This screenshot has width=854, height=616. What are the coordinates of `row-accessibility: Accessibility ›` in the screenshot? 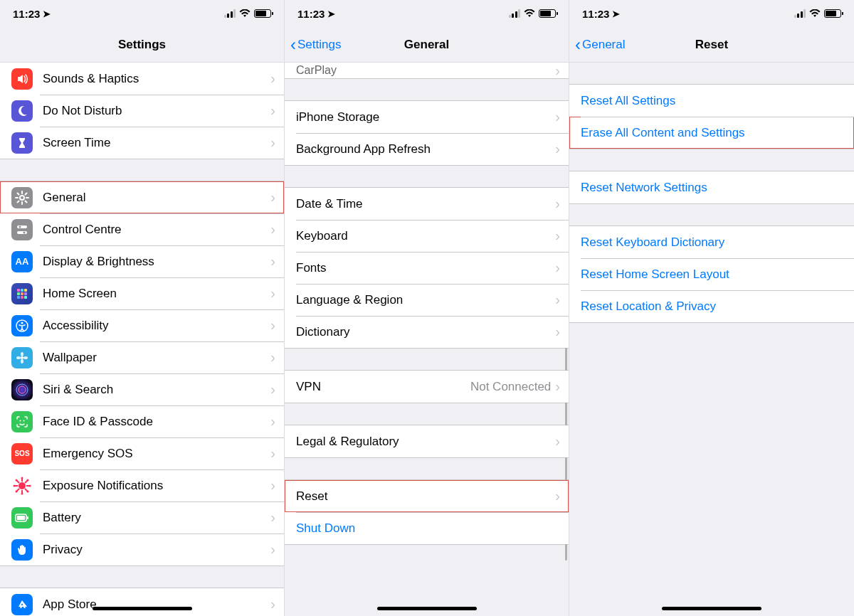 It's located at (142, 326).